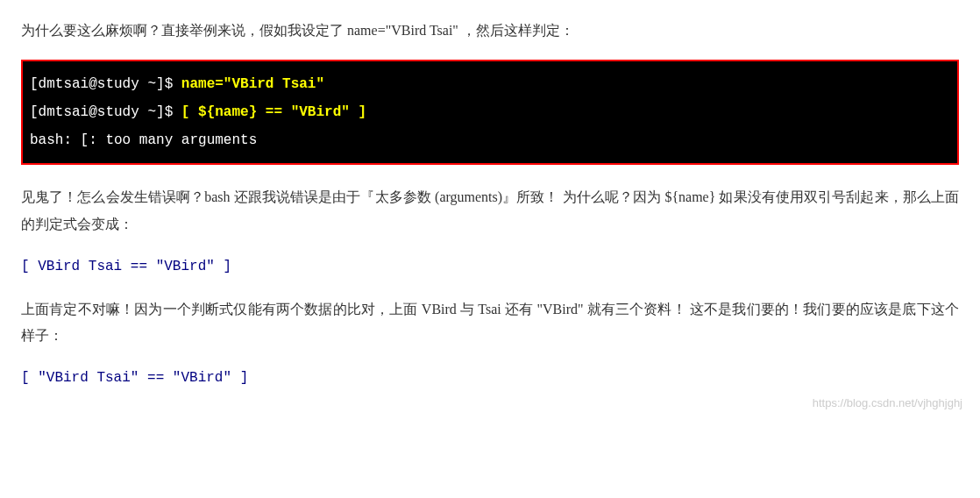 Image resolution: width=980 pixels, height=498 pixels. Describe the element at coordinates (490, 210) in the screenshot. I see `explanation-paragraph-1: 见鬼了！怎么会发生错误啊？bash 还跟我说错误是由于『太多参数 (argume…` at that location.